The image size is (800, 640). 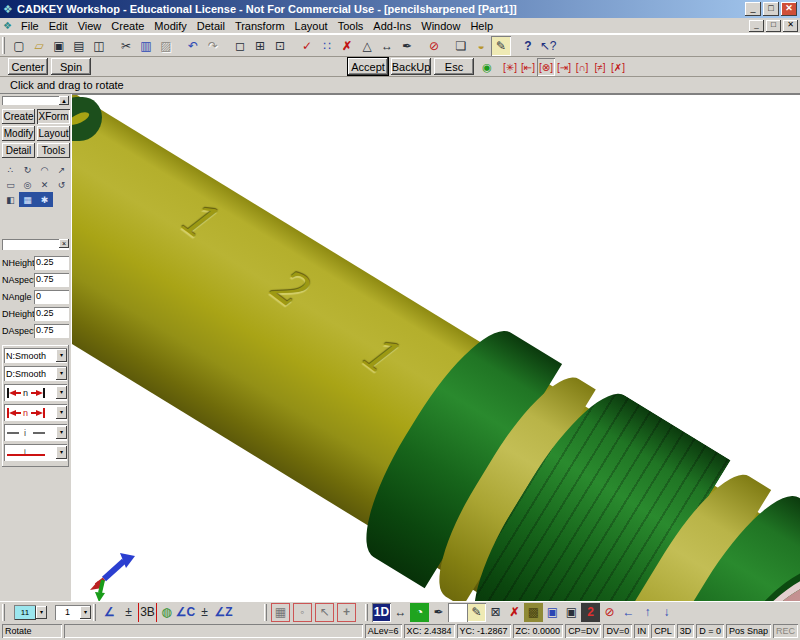 I want to click on pan-left-icon: ←, so click(x=628, y=612).